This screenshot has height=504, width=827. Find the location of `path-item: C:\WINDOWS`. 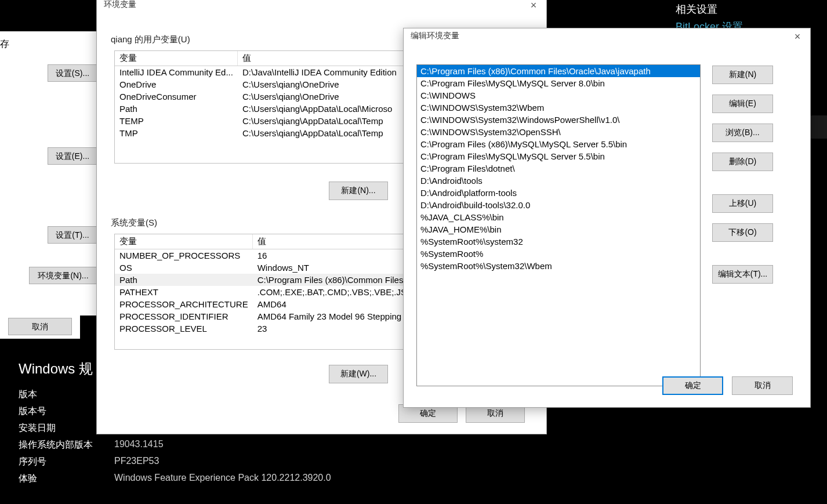

path-item: C:\WINDOWS is located at coordinates (558, 95).